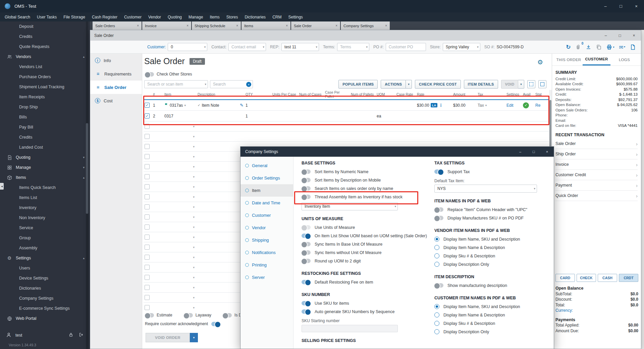  I want to click on store-select: Spring Valley▾, so click(462, 47).